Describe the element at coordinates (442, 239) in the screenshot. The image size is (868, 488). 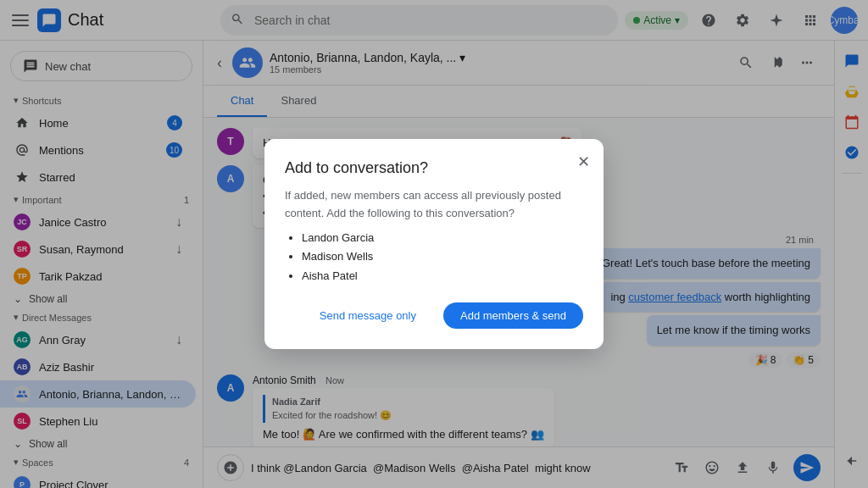
I see `list-item: Landon Garcia` at that location.